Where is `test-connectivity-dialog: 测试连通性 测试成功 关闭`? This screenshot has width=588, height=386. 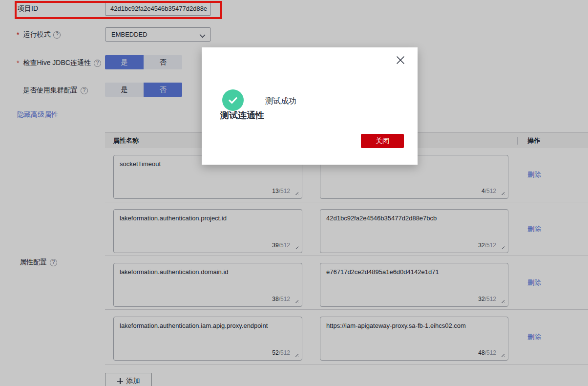
test-connectivity-dialog: 测试连通性 测试成功 关闭 is located at coordinates (310, 106).